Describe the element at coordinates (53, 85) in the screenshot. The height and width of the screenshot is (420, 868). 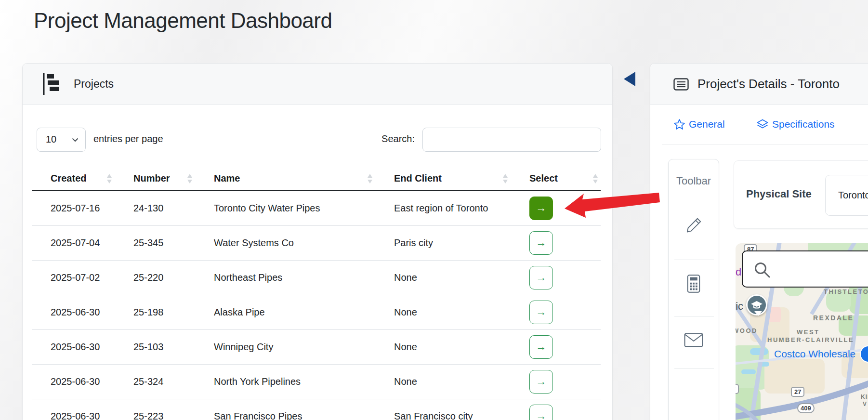
I see `gantt-chart-icon` at that location.